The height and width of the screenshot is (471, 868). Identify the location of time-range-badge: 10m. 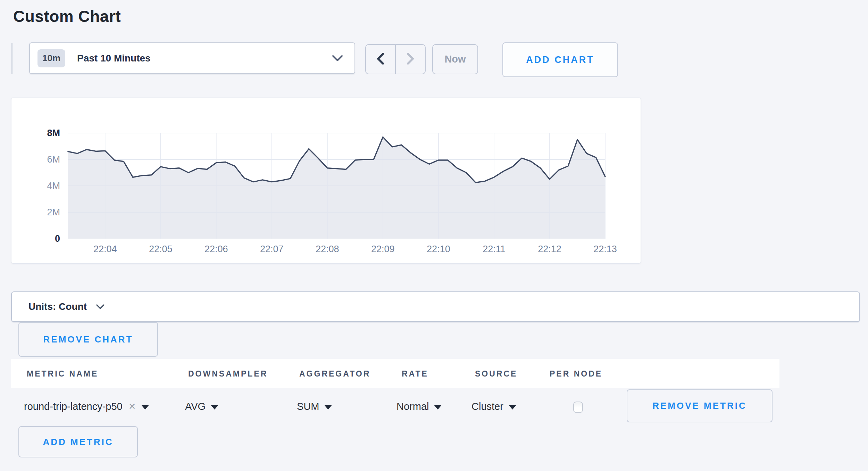
(51, 58).